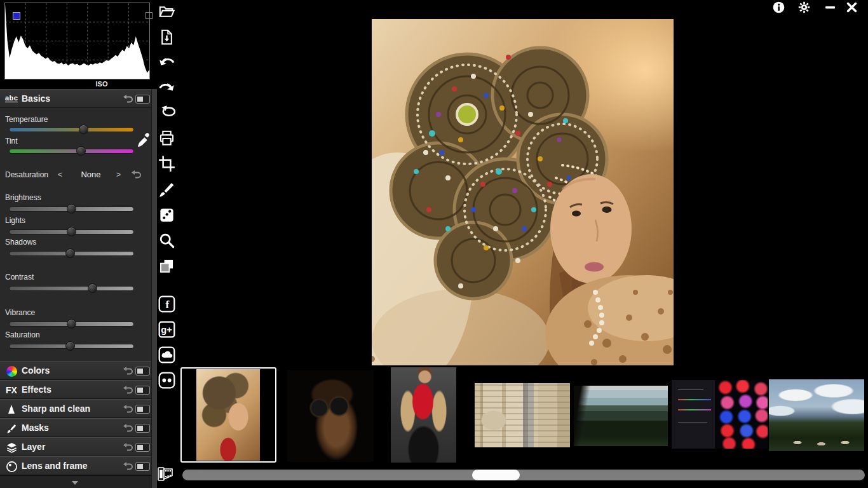 This screenshot has height=488, width=868. Describe the element at coordinates (166, 240) in the screenshot. I see `zoom-button` at that location.